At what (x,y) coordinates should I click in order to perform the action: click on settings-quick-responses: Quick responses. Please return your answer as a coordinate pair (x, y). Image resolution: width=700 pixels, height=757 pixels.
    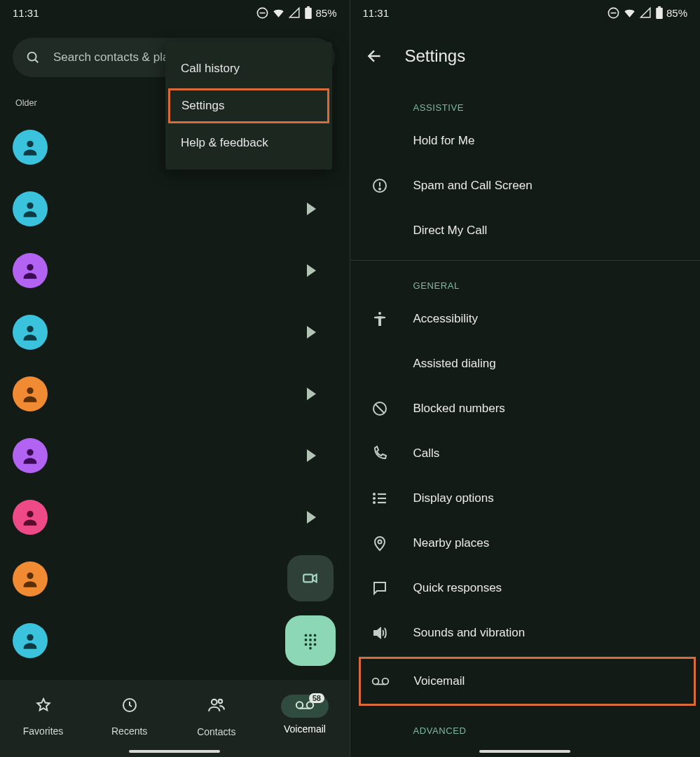
    Looking at the image, I should click on (526, 588).